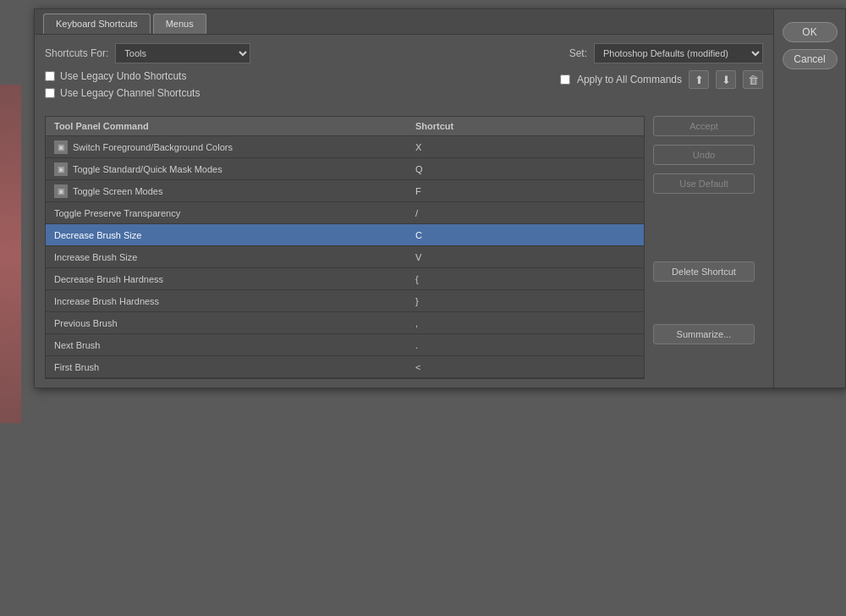 Image resolution: width=846 pixels, height=616 pixels. What do you see at coordinates (525, 279) in the screenshot?
I see `td-shortcut: {` at bounding box center [525, 279].